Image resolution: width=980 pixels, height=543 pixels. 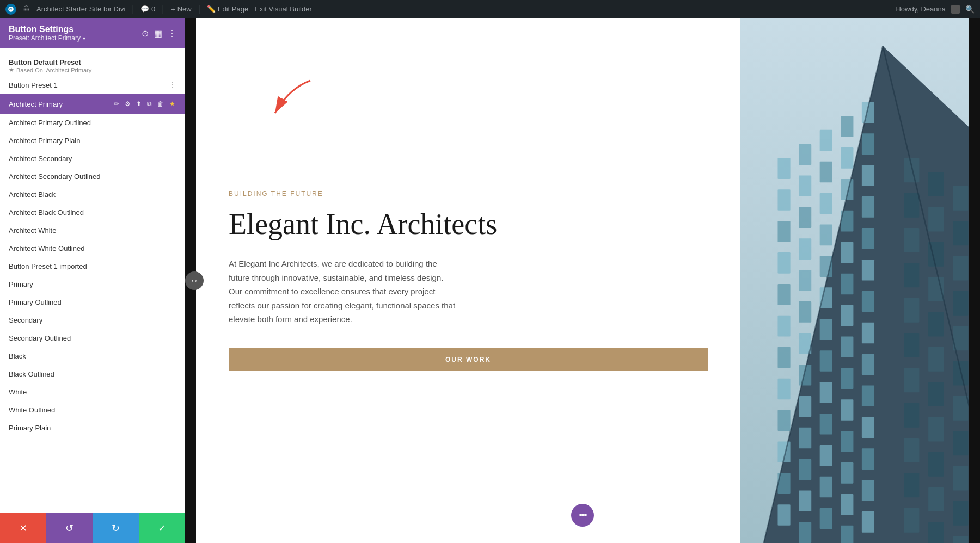 I want to click on preset-item-4: Architect Black, so click(x=93, y=195).